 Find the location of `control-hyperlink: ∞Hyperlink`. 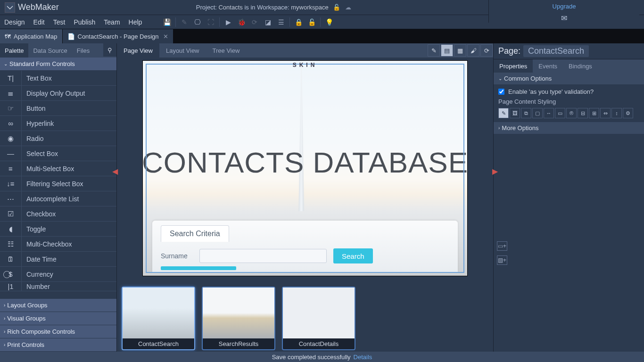

control-hyperlink: ∞Hyperlink is located at coordinates (58, 123).